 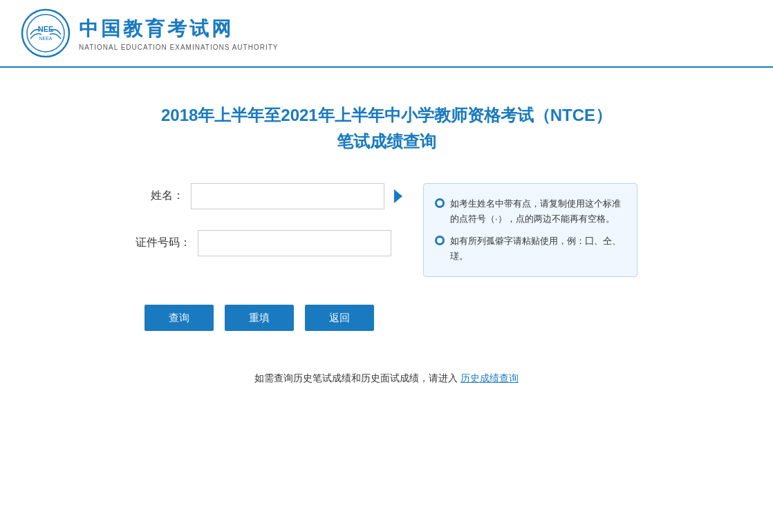 What do you see at coordinates (386, 142) in the screenshot?
I see `page-title-line2: 笔试成绩查询` at bounding box center [386, 142].